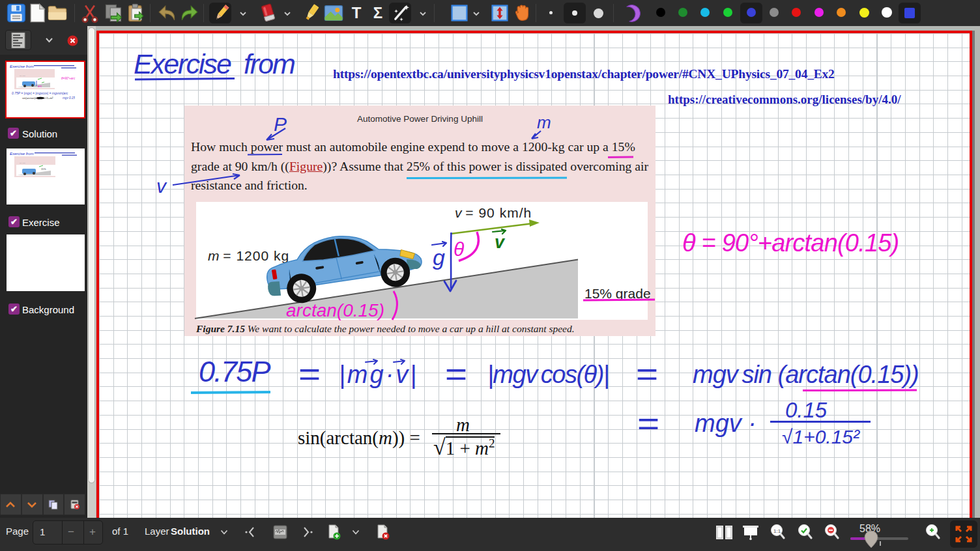  What do you see at coordinates (40, 93) in the screenshot?
I see `svg-text:0.75P = |mgv| = |mgvcos| = mgv: 0.75P = |mgv| = |mgvcos| = mgvsin(arc` at bounding box center [40, 93].